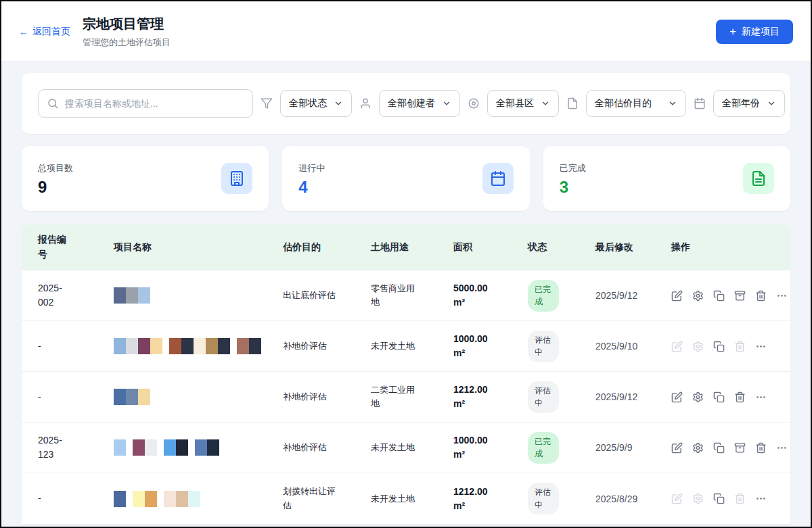  I want to click on title-block: 宗地项目管理 管理您的土地评估项目, so click(127, 32).